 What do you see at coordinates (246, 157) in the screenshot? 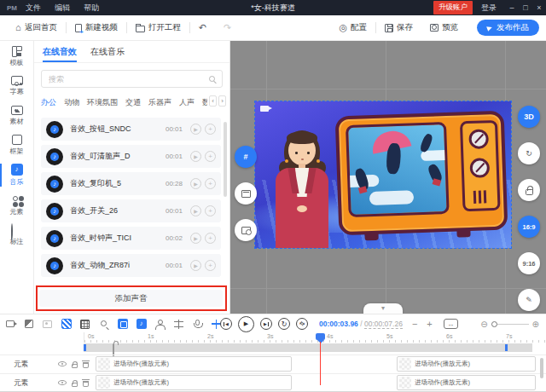
I see `grid-toggle-button: #` at bounding box center [246, 157].